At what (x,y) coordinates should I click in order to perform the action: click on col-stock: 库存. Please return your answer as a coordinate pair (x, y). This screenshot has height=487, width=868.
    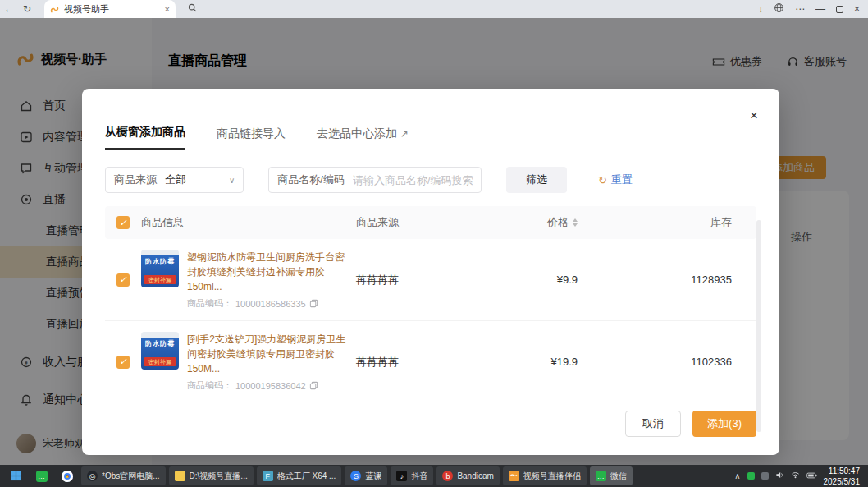
    Looking at the image, I should click on (667, 223).